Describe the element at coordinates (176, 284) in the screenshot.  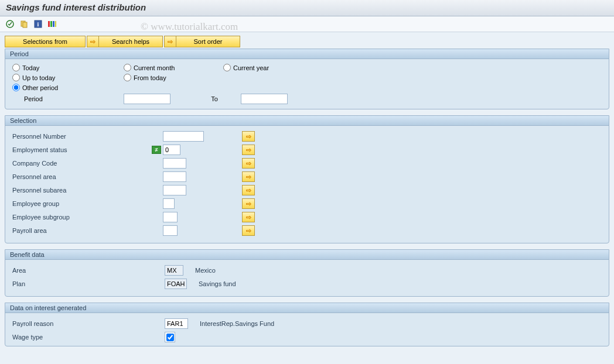
I see `value-plan: FOAH` at that location.